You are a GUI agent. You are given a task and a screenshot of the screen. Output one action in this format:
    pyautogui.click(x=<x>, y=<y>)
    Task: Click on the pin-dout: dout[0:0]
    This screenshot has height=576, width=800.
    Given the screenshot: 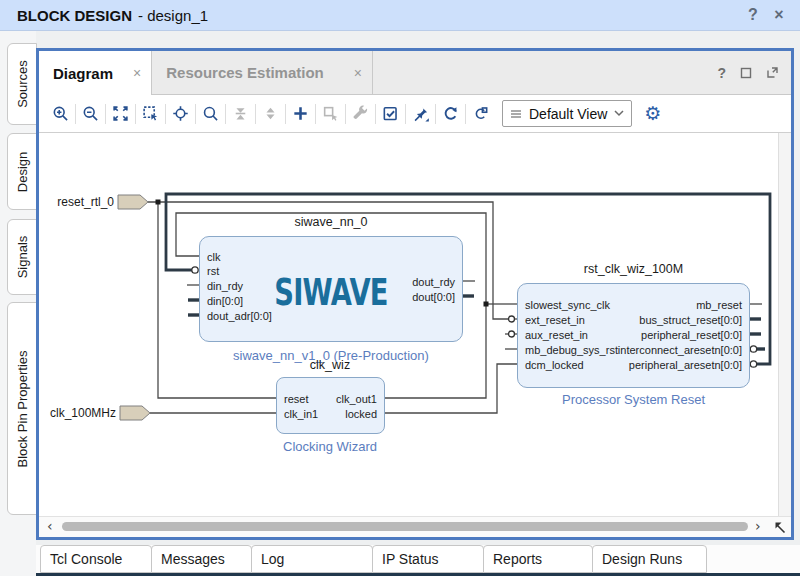 What is the action you would take?
    pyautogui.click(x=434, y=297)
    